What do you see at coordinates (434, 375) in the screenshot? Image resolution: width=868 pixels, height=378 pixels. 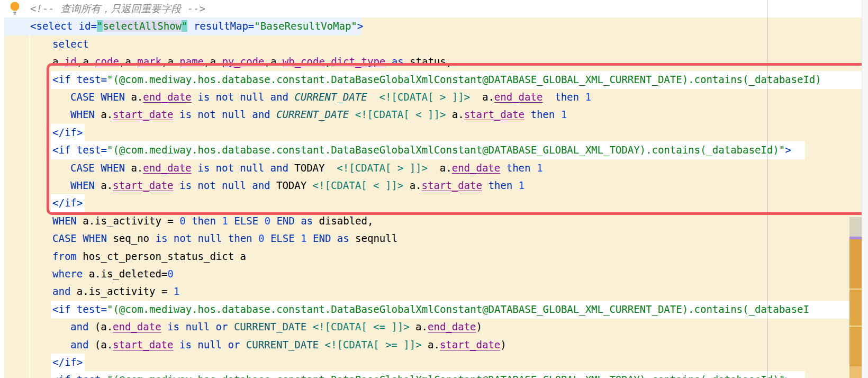 I see `code-line-21: <if test="(@com.mediway.hos.database.con…` at bounding box center [434, 375].